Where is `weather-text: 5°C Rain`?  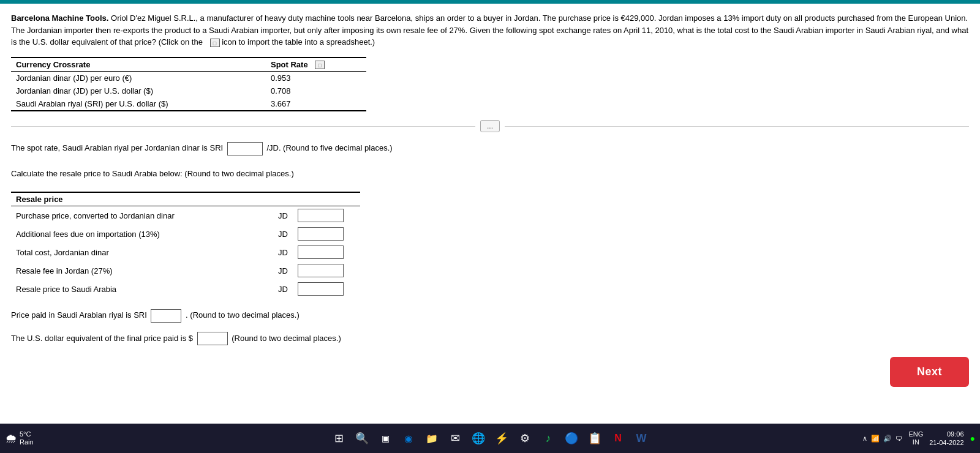
weather-text: 5°C Rain is located at coordinates (27, 438).